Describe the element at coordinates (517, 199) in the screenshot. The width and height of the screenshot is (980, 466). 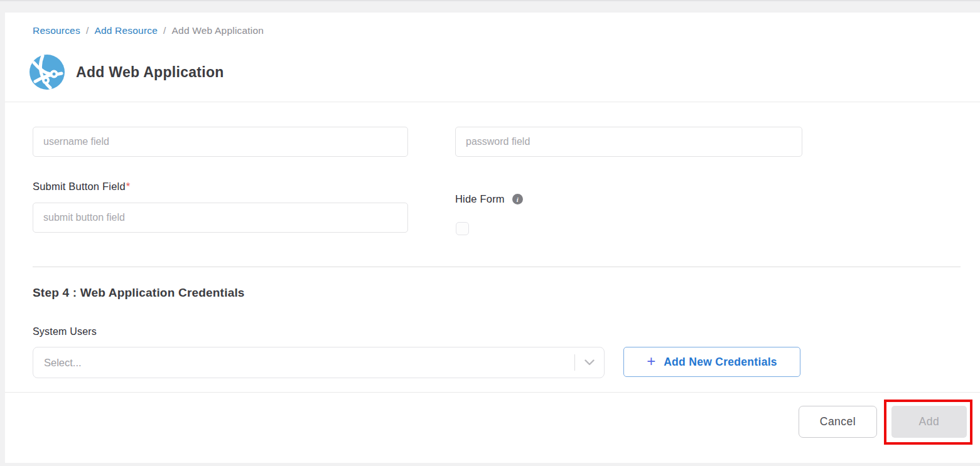
I see `info-icon: i` at that location.